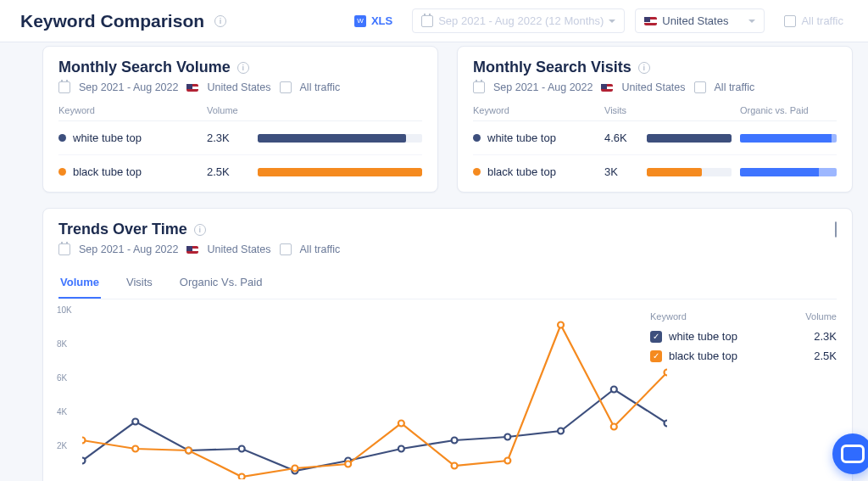  Describe the element at coordinates (836, 229) in the screenshot. I see `download-icon` at that location.